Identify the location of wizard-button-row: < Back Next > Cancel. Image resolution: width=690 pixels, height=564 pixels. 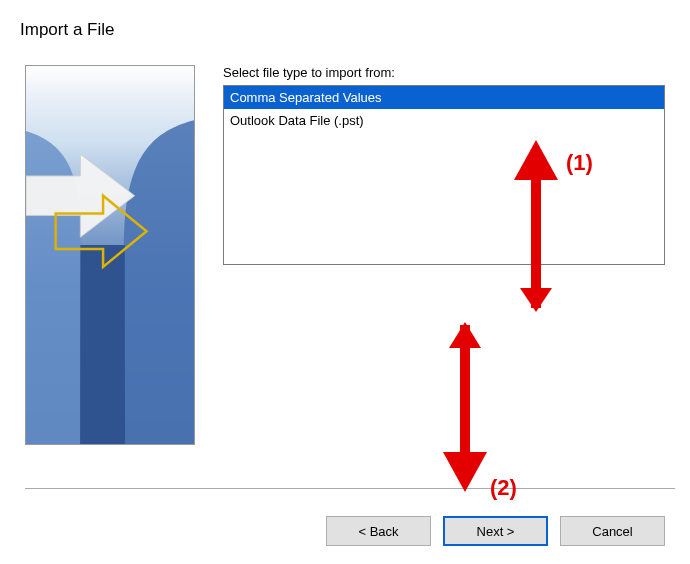
(496, 531).